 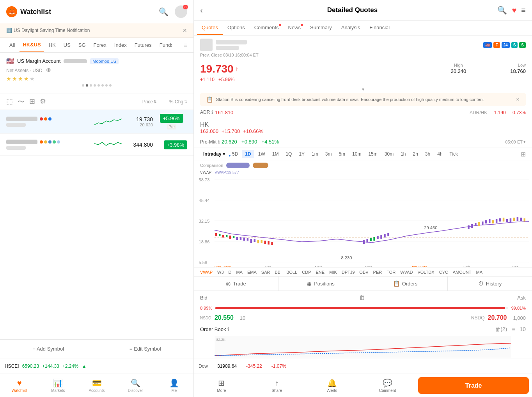 What do you see at coordinates (164, 45) in the screenshot?
I see `tab-funds: Funds` at bounding box center [164, 45].